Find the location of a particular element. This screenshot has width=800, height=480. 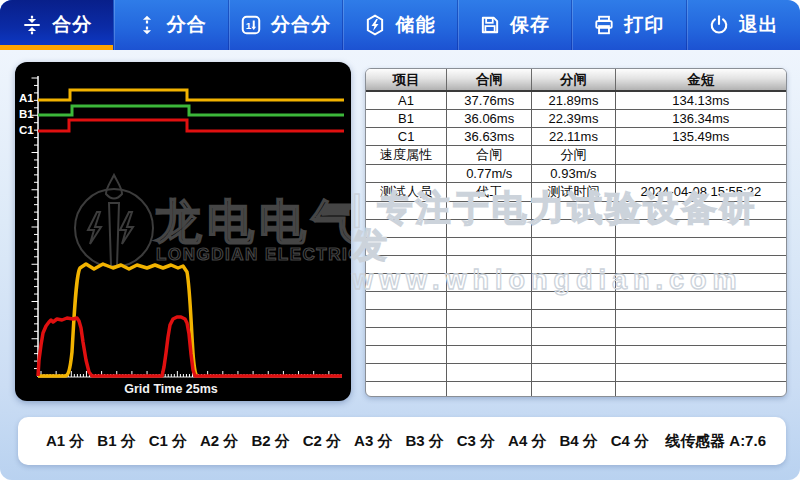

phase-status: A3 分 is located at coordinates (373, 442).